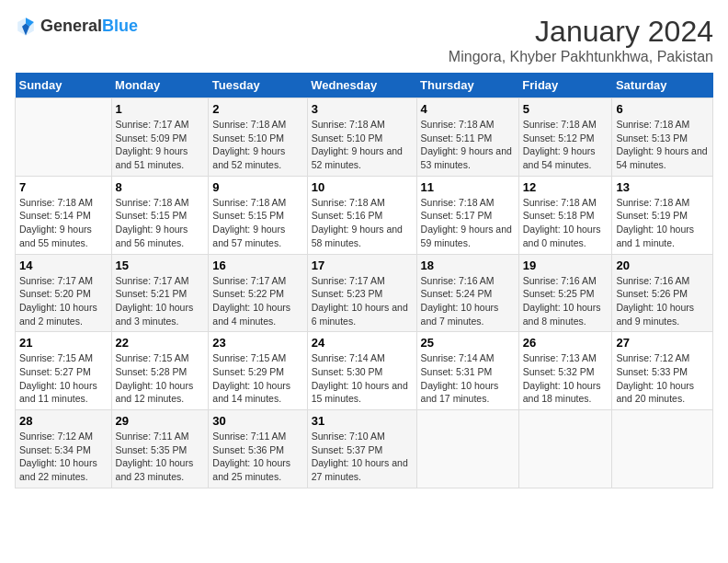 This screenshot has height=563, width=728. What do you see at coordinates (362, 188) in the screenshot?
I see `day-number: 10` at bounding box center [362, 188].